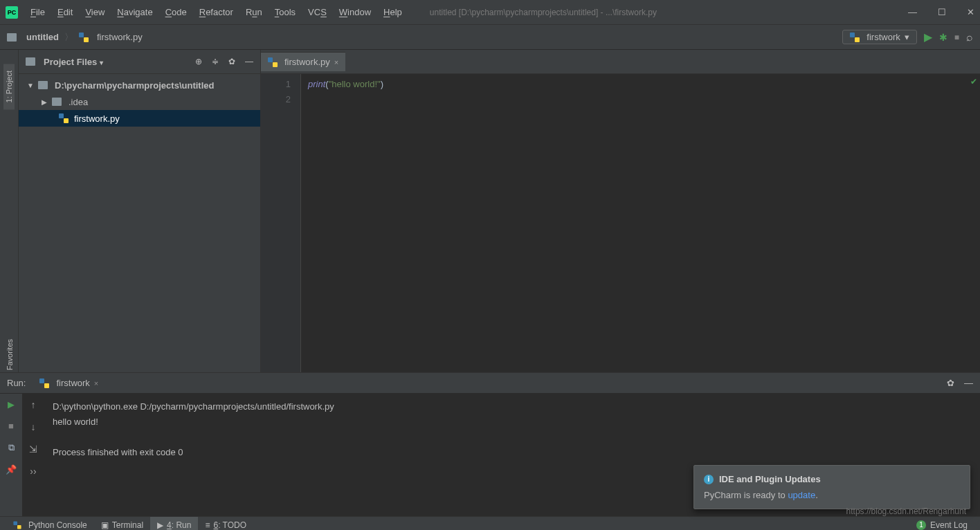  I want to click on btab-todo: ≡ 6: TODO, so click(226, 523).